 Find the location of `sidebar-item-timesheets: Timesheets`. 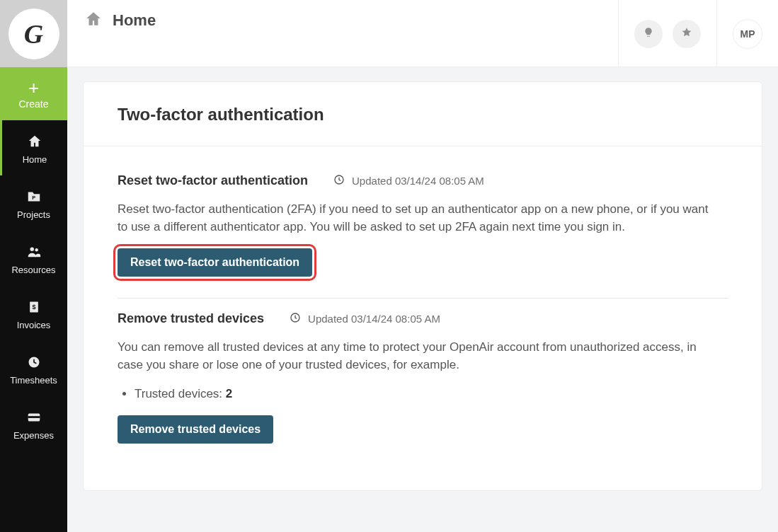

sidebar-item-timesheets: Timesheets is located at coordinates (34, 369).